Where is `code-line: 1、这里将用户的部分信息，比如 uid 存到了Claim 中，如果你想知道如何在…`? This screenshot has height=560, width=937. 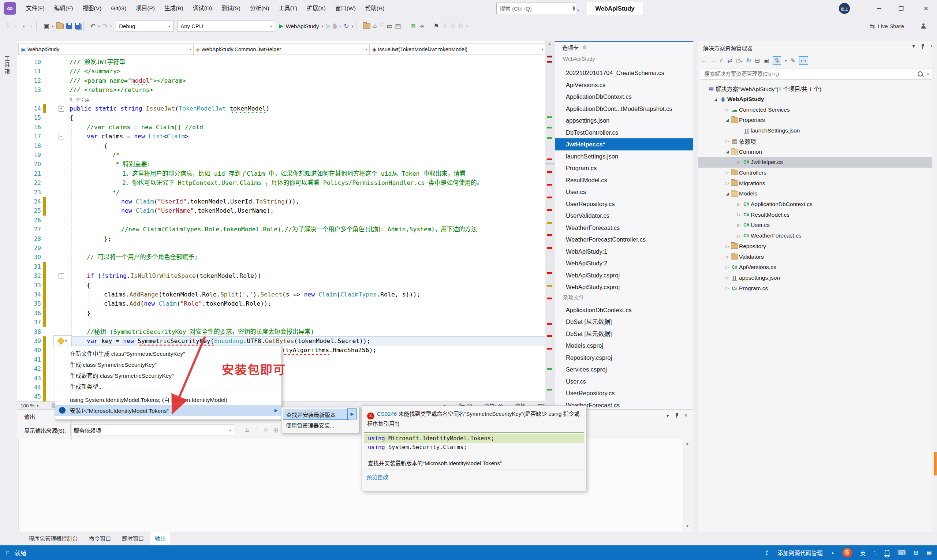
code-line: 1、这里将用户的部分信息，比如 uid 存到了Claim 中，如果你想知道如何在… is located at coordinates (294, 174).